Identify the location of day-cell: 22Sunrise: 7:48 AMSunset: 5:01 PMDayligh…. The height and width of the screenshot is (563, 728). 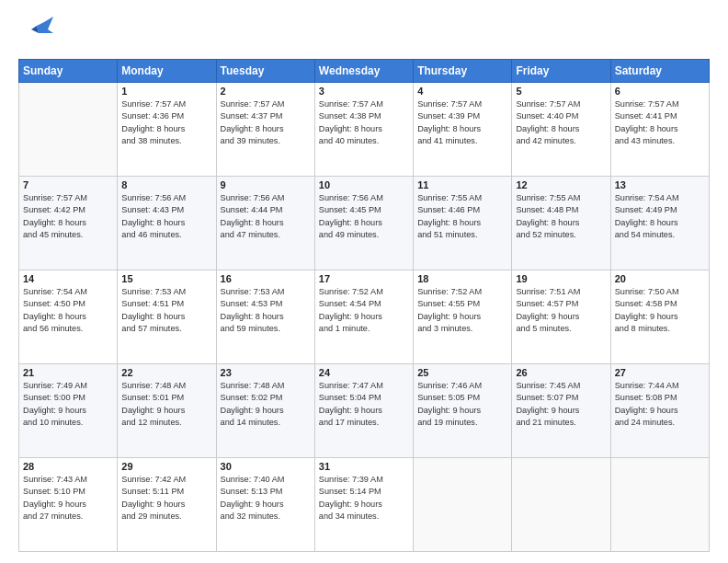
(167, 411).